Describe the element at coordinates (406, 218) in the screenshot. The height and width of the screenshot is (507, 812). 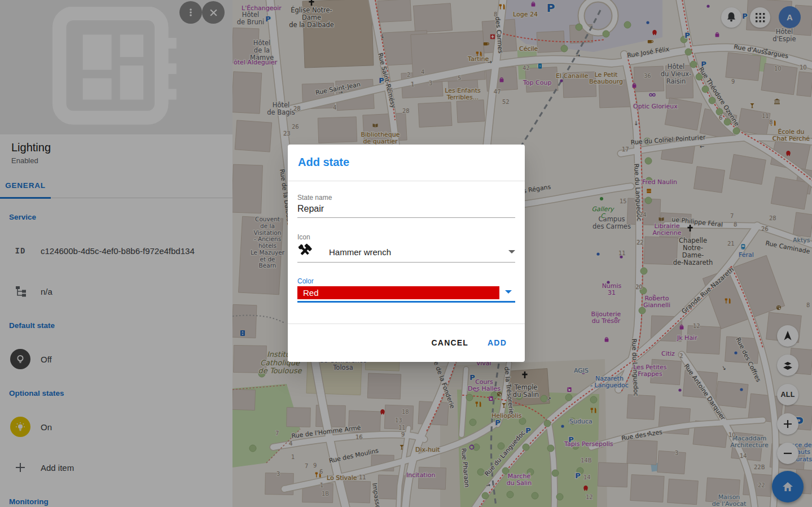
I see `input-underline` at that location.